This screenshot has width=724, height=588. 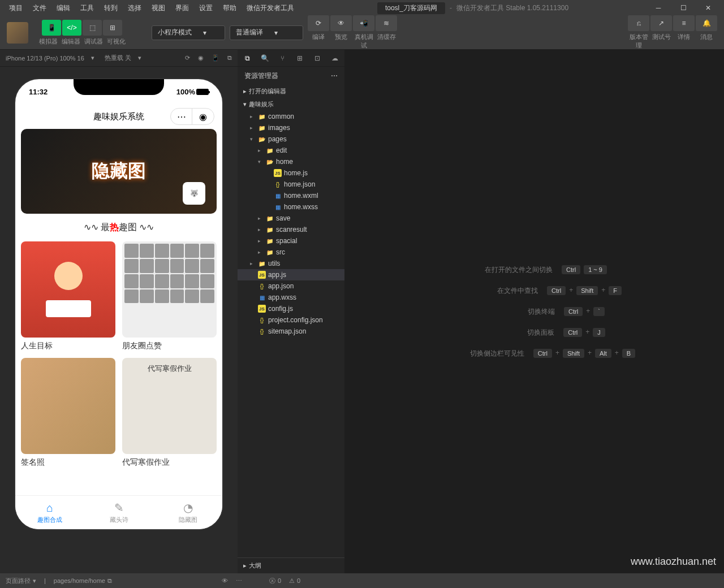 What do you see at coordinates (291, 312) in the screenshot?
I see `explorer-panel: ⧉ 🔍 ⑂ ⊞ ⊡ ☁ 资源管理器 ⋯ ▸打开的编辑器 ▾趣味娱乐 ▸📁comm…` at bounding box center [291, 312].